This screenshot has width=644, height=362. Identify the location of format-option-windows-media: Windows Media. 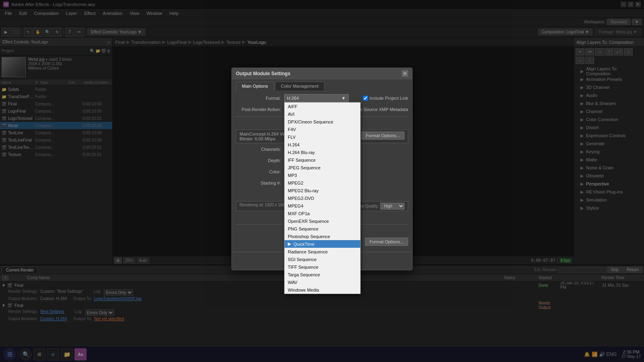
(322, 290).